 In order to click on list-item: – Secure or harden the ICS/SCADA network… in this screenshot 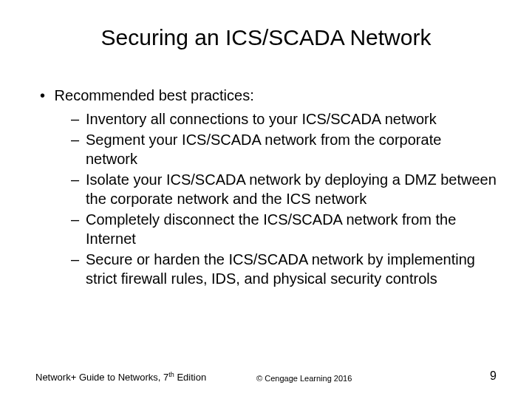, I will do `click(284, 269)`.